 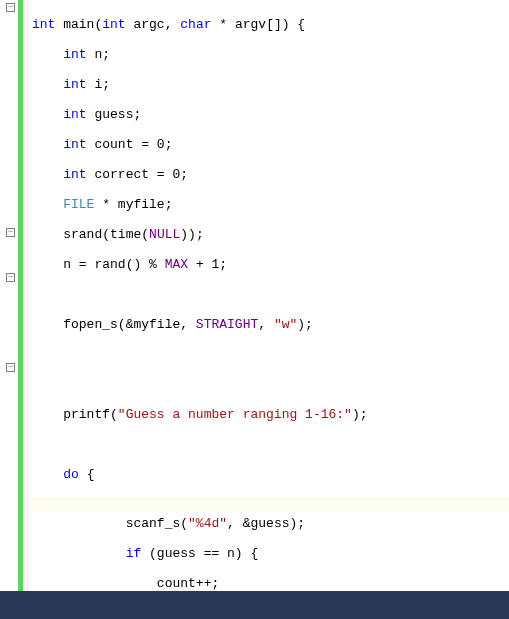 What do you see at coordinates (270, 204) in the screenshot?
I see `code-line: FILE * myfile;` at bounding box center [270, 204].